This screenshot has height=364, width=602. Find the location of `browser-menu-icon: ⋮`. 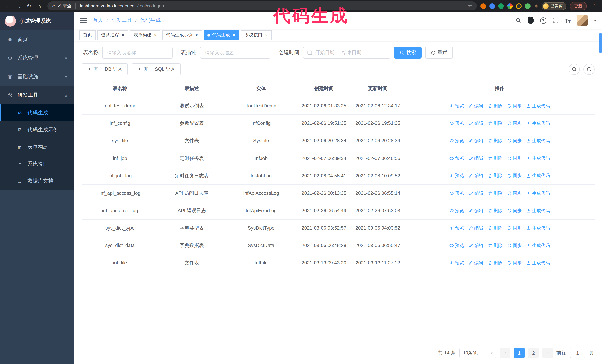

browser-menu-icon: ⋮ is located at coordinates (594, 6).